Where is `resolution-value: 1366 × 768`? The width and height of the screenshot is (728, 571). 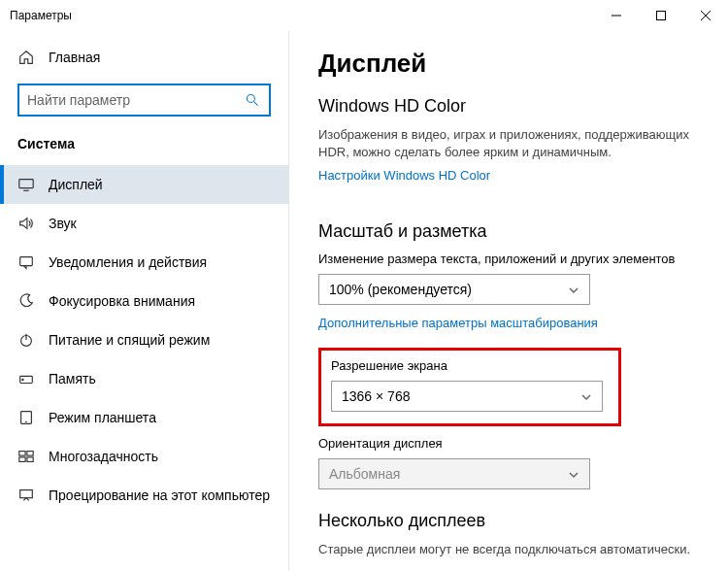
resolution-value: 1366 × 768 is located at coordinates (376, 396).